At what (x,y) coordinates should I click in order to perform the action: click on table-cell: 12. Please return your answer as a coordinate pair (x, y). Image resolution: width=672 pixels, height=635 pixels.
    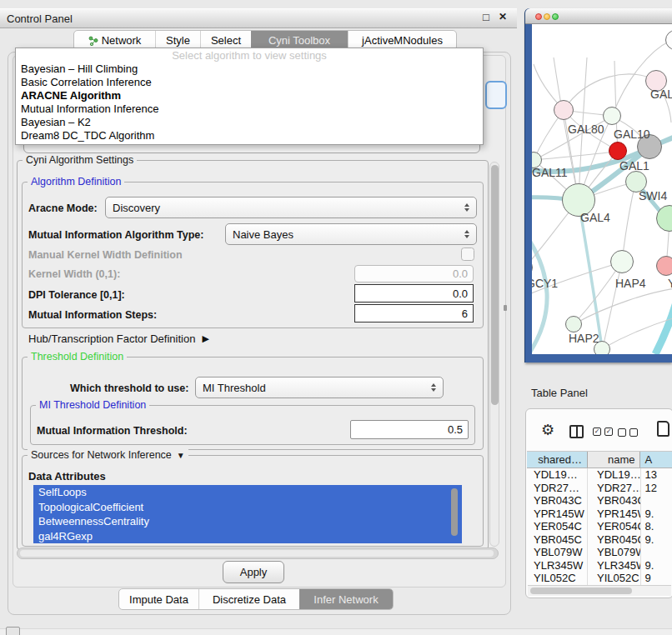
    Looking at the image, I should click on (657, 488).